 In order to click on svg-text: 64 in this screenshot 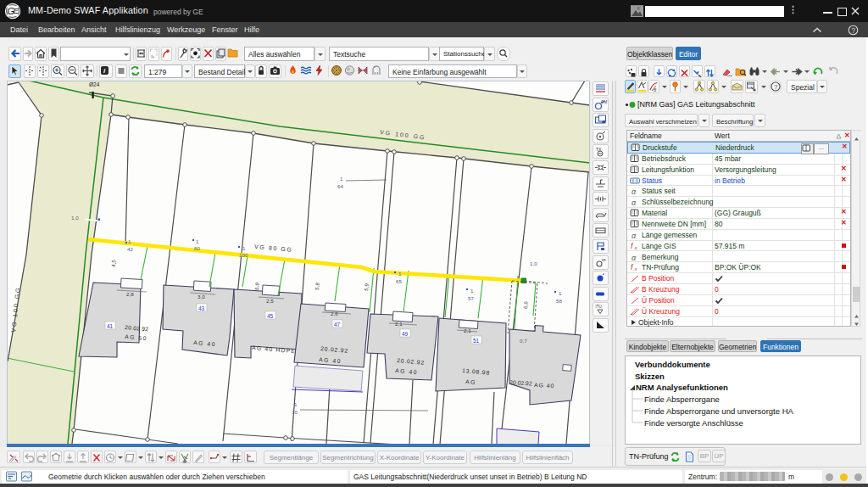, I will do `click(341, 187)`.